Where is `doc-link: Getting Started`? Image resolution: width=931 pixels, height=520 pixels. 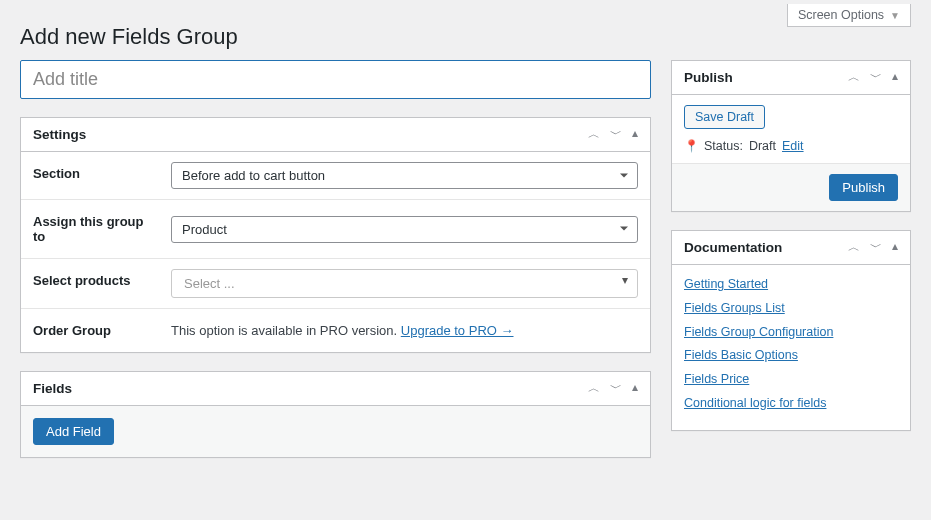 doc-link: Getting Started is located at coordinates (791, 285).